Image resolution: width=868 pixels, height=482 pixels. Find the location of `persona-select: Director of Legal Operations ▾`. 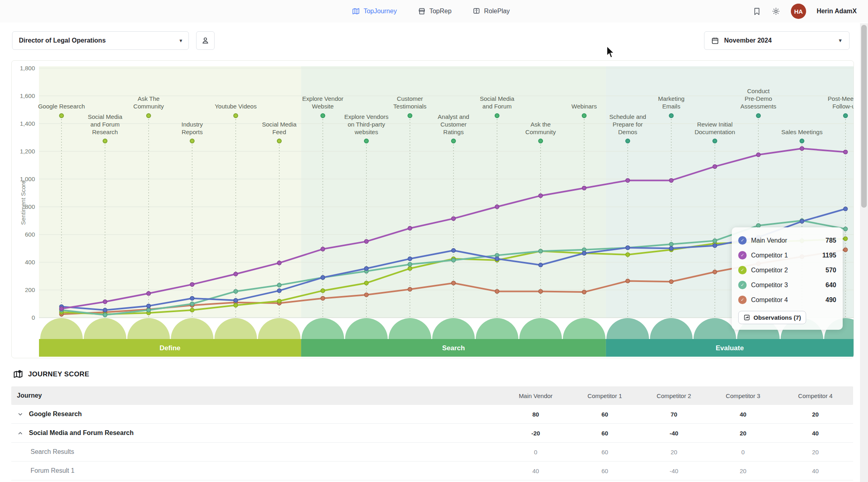

persona-select: Director of Legal Operations ▾ is located at coordinates (100, 41).